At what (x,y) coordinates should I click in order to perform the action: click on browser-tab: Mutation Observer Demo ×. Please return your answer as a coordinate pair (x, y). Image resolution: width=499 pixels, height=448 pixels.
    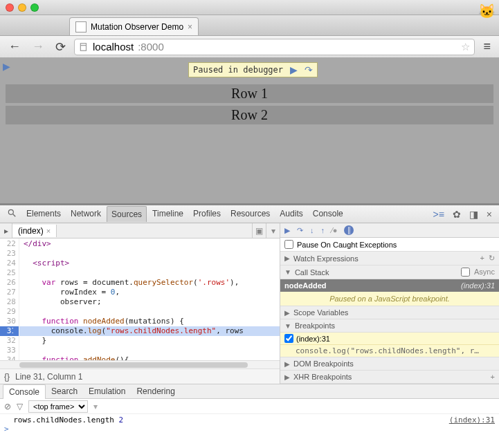
    Looking at the image, I should click on (134, 26).